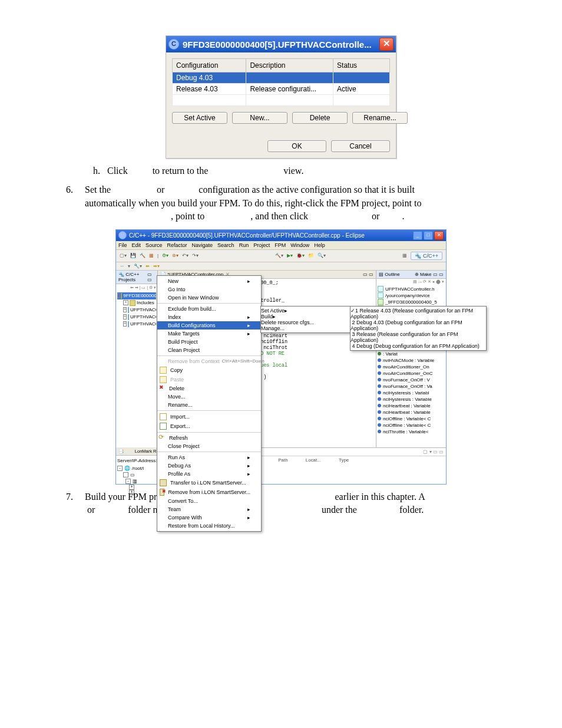 The width and height of the screenshot is (562, 728). I want to click on toolbar-icon: ↶▾, so click(185, 256).